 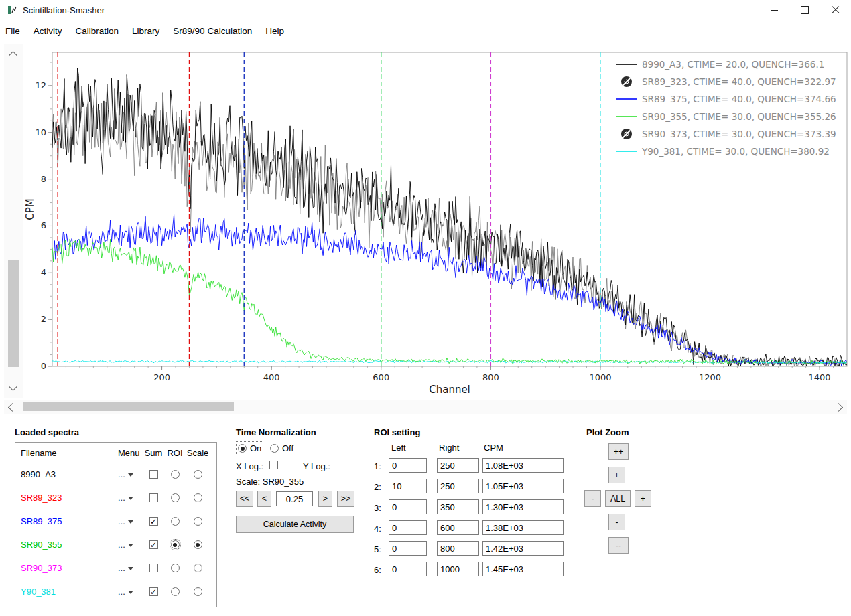 I want to click on x-log-checkbox, so click(x=273, y=465).